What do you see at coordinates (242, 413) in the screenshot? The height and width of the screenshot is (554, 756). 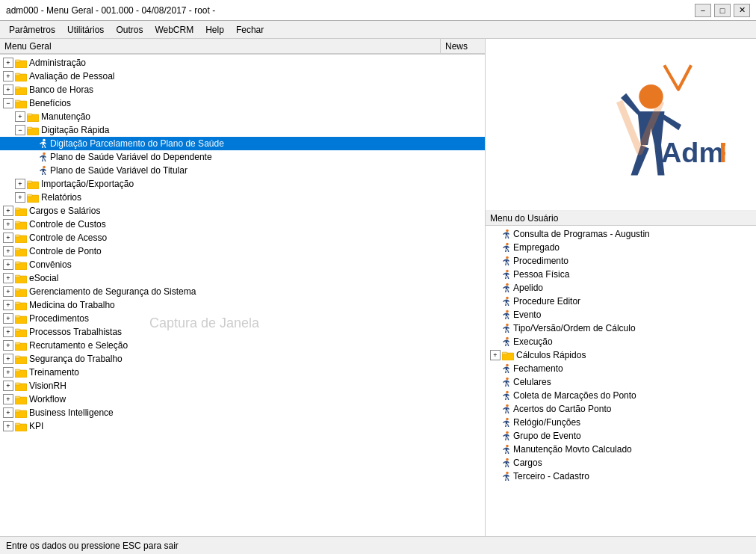 I see `tree-item-bi: + Business Intelligence` at bounding box center [242, 413].